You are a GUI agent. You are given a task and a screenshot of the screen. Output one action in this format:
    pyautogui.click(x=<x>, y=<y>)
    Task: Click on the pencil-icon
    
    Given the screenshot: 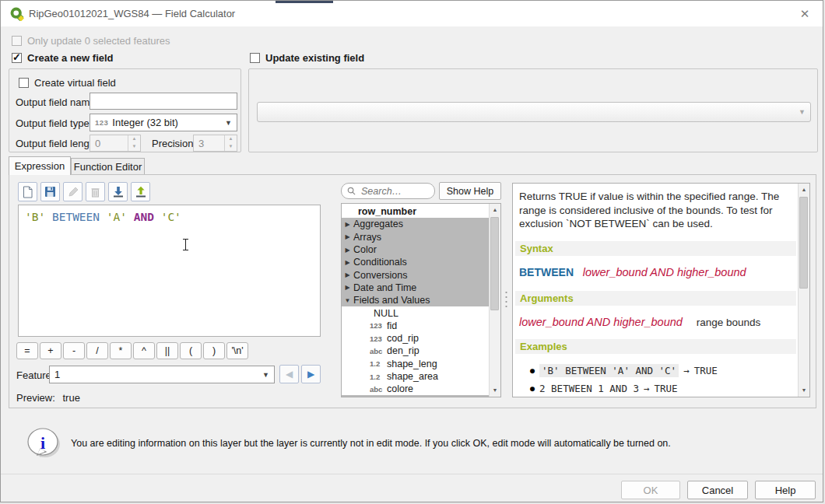 What is the action you would take?
    pyautogui.click(x=73, y=192)
    